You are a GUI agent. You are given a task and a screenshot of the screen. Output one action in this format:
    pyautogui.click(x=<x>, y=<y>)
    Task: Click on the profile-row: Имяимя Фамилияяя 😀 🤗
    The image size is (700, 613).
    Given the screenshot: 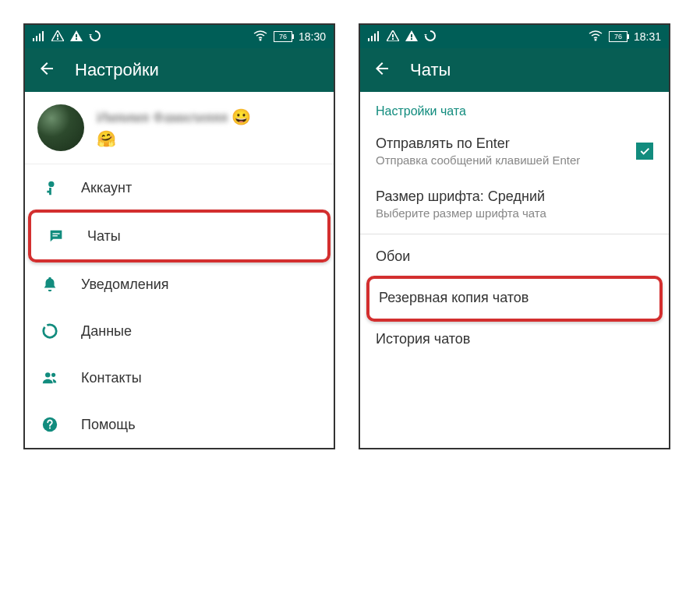 What is the action you would take?
    pyautogui.click(x=179, y=128)
    